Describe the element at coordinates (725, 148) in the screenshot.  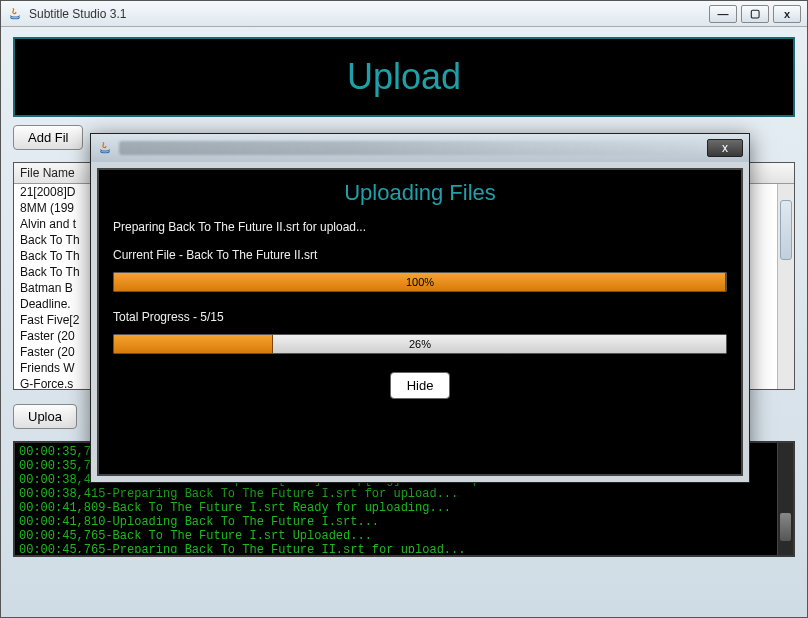
I see `dialog-close-button: x` at that location.